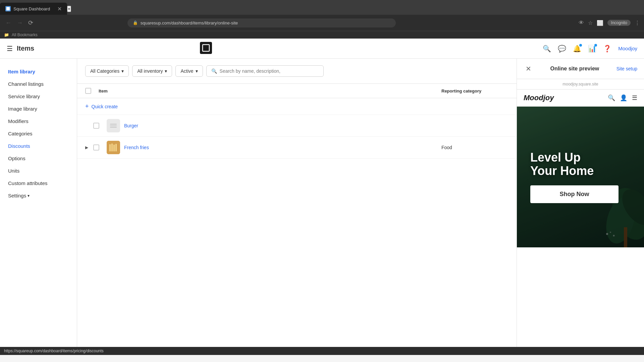 The image size is (644, 362). I want to click on notifications-button: 🔔, so click(577, 49).